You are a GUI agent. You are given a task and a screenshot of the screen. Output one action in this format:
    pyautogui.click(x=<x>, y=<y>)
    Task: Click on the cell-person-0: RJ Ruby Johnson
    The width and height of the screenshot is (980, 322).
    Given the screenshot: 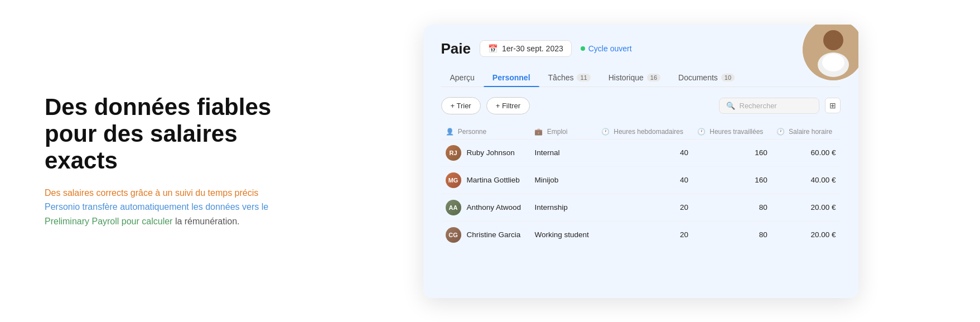 What is the action you would take?
    pyautogui.click(x=486, y=153)
    